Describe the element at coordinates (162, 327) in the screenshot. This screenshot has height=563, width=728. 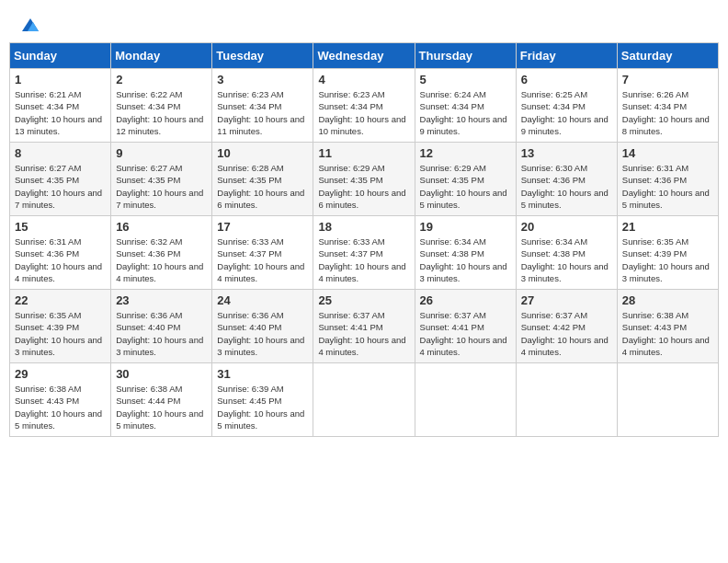
I see `calendar-cell: 23 Sunrise: 6:36 AMSunset: 4:40 PMDaylig…` at that location.